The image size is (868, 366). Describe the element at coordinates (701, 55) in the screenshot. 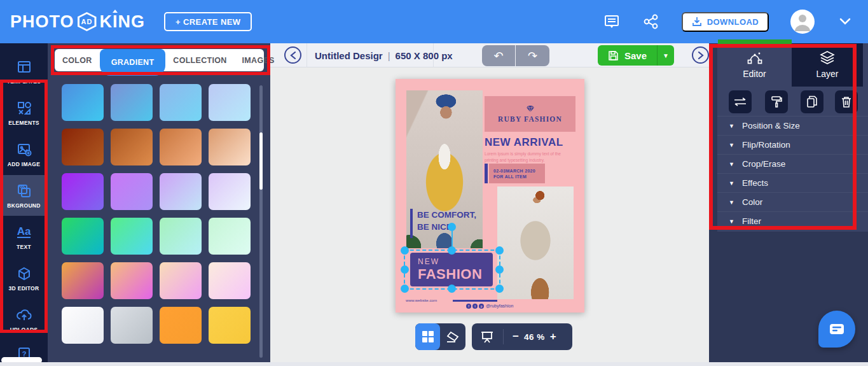

I see `collapse-right-chevron-button` at that location.